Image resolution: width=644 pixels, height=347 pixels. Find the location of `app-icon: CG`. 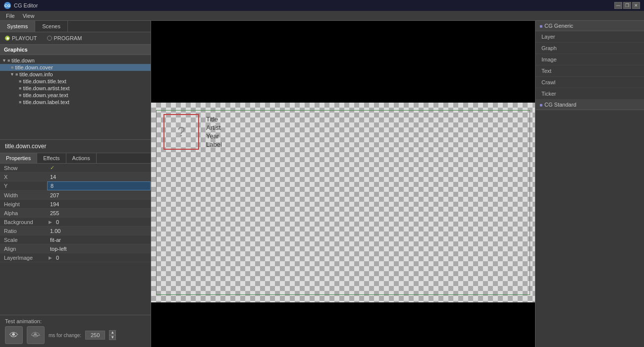

app-icon: CG is located at coordinates (7, 5).